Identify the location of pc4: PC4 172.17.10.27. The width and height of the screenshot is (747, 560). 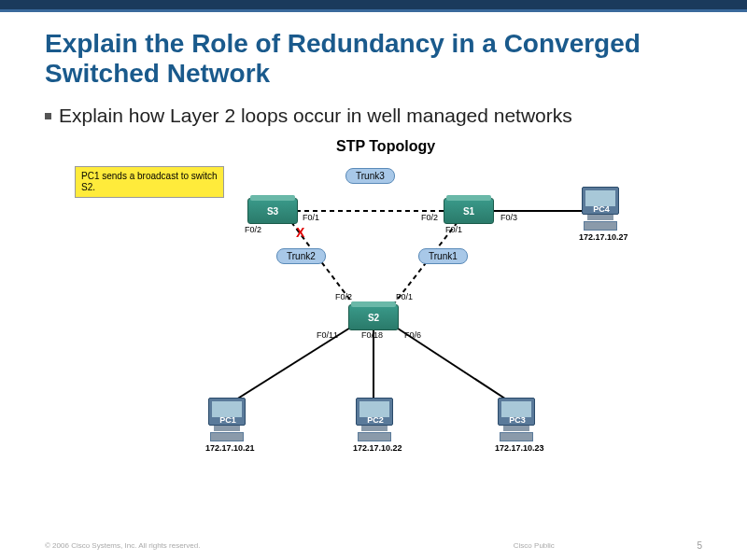
(600, 215).